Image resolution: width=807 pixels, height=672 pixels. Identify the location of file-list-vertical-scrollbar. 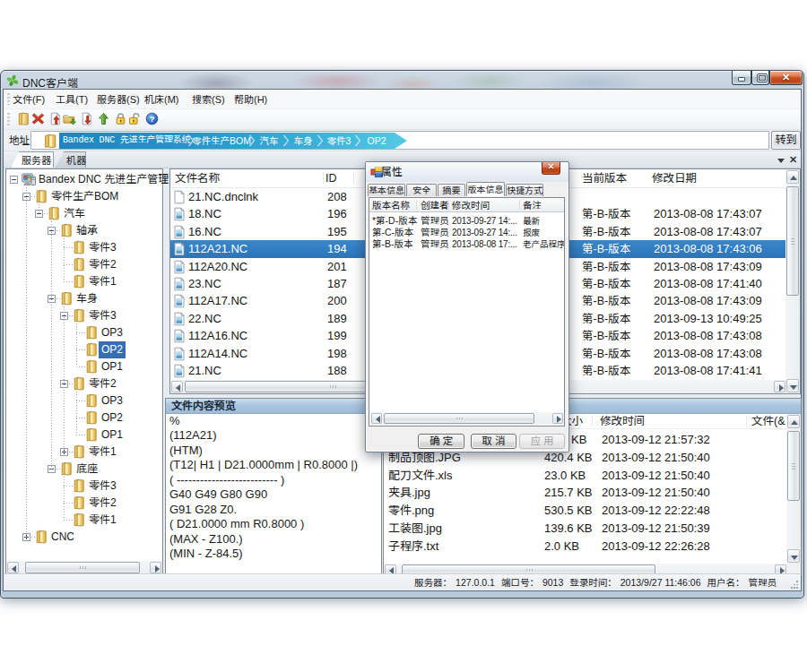
(793, 281).